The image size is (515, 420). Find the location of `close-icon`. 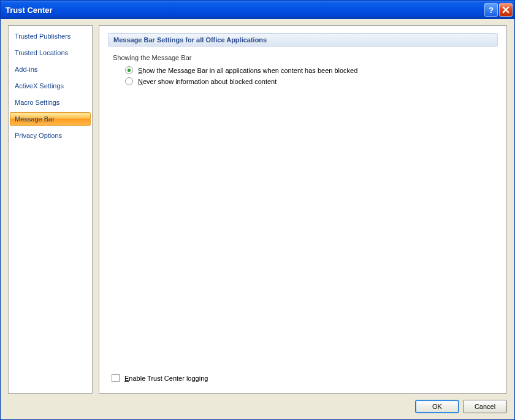

close-icon is located at coordinates (506, 10).